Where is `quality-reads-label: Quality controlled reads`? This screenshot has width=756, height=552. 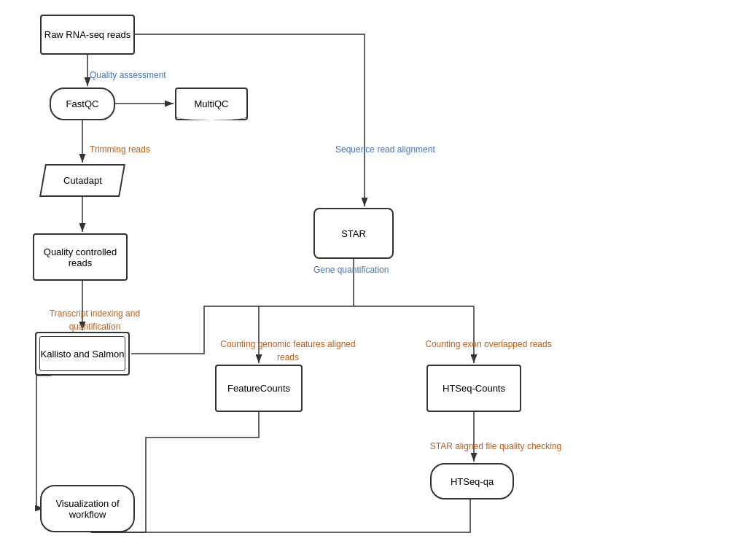 quality-reads-label: Quality controlled reads is located at coordinates (80, 257).